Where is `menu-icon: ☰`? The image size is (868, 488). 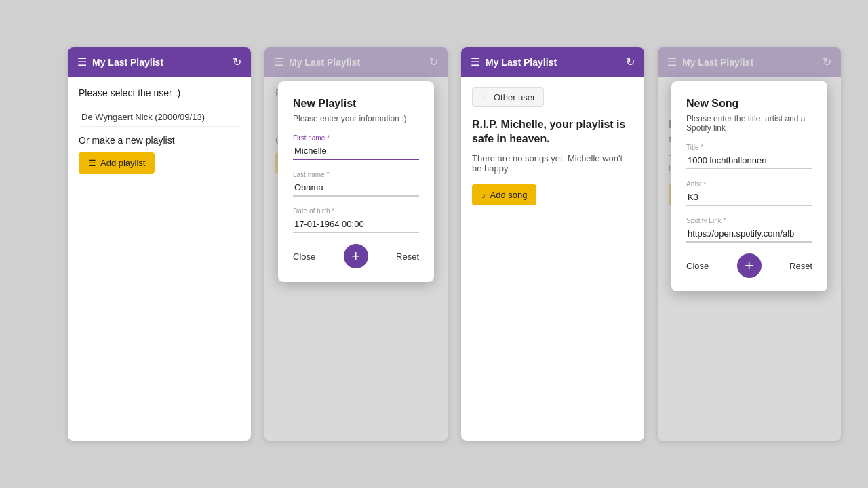 menu-icon: ☰ is located at coordinates (82, 62).